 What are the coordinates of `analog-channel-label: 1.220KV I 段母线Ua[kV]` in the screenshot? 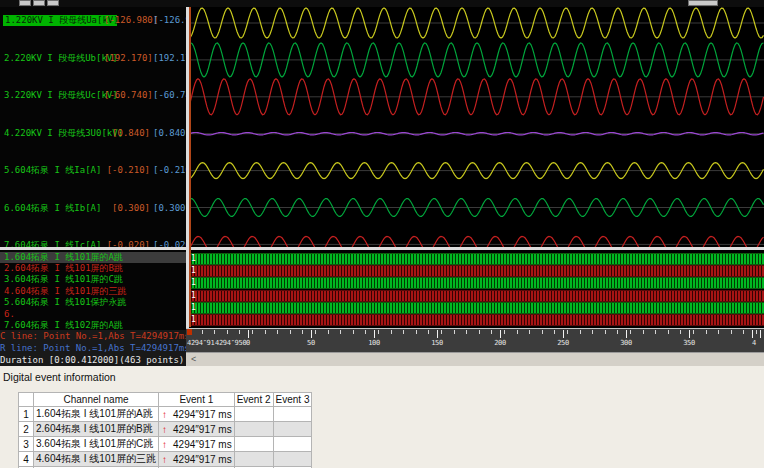 It's located at (60, 20).